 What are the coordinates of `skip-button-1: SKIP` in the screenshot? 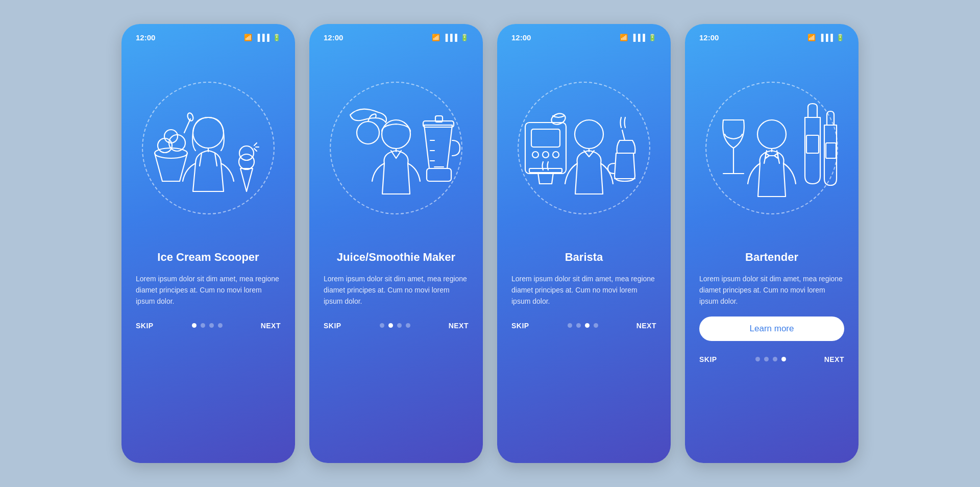 It's located at (145, 326).